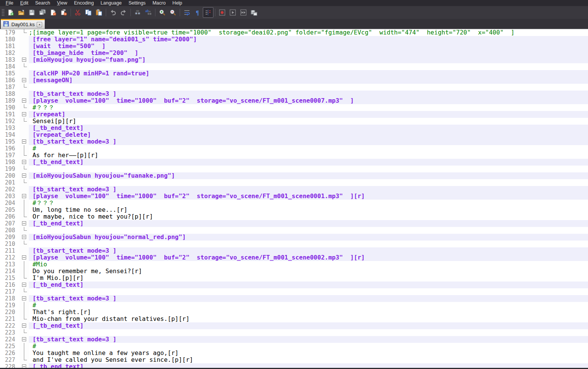  What do you see at coordinates (309, 319) in the screenshot?
I see `code-line: Mio-chan from your distant relatives.[p]…` at bounding box center [309, 319].